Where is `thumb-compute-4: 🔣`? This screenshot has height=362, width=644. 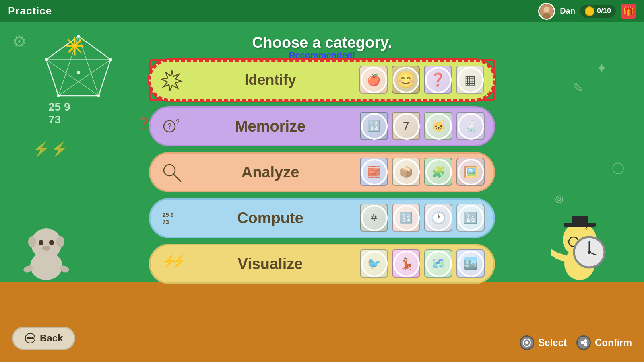
thumb-compute-4: 🔣 is located at coordinates (471, 218).